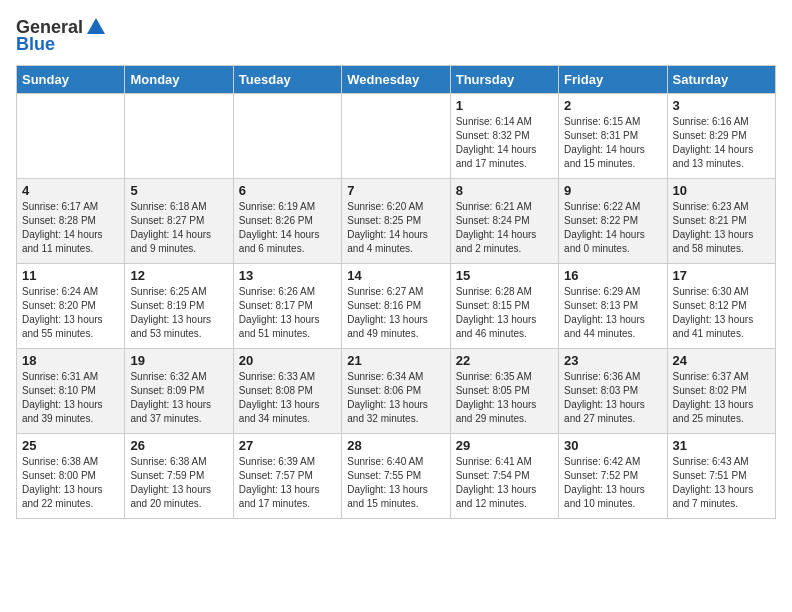 Image resolution: width=792 pixels, height=612 pixels. Describe the element at coordinates (612, 143) in the screenshot. I see `day-info: Sunrise: 6:15 AMSunset: 8:31 PMDaylight:…` at that location.